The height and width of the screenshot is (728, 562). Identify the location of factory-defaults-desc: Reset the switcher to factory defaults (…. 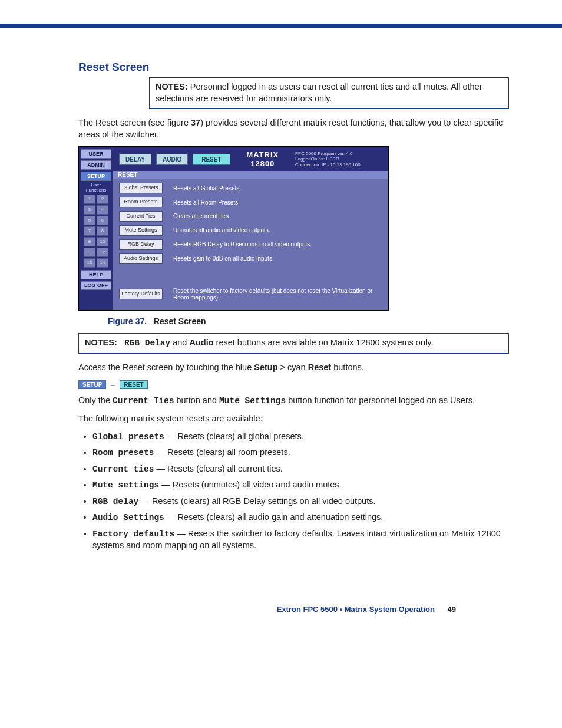
(273, 294).